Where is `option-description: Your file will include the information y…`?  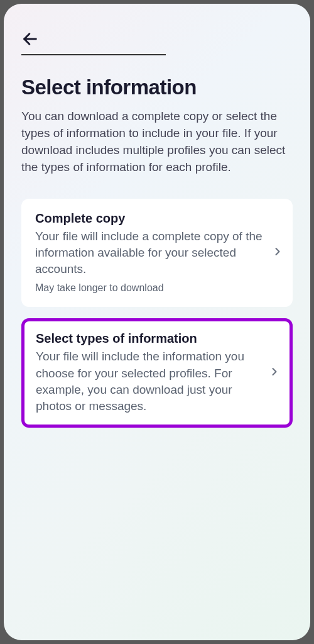 option-description: Your file will include the information y… is located at coordinates (149, 381).